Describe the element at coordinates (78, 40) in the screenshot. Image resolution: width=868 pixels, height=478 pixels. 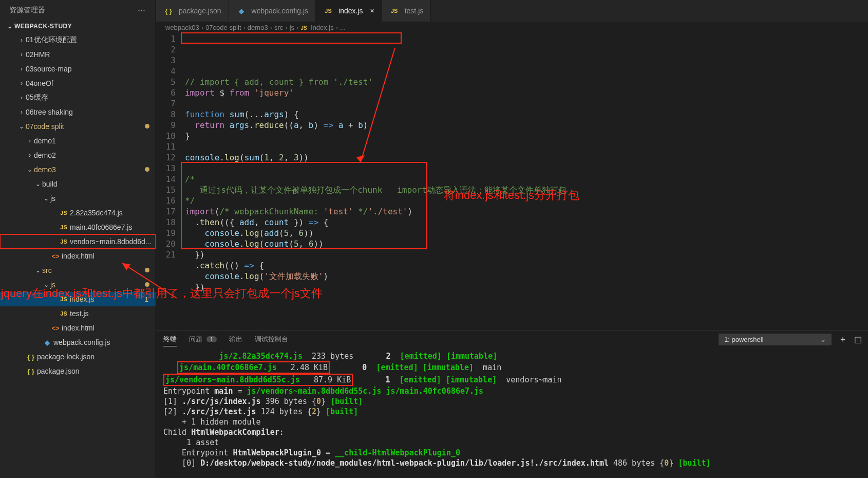
I see `tree-folder: ›01优化环境配置` at that location.